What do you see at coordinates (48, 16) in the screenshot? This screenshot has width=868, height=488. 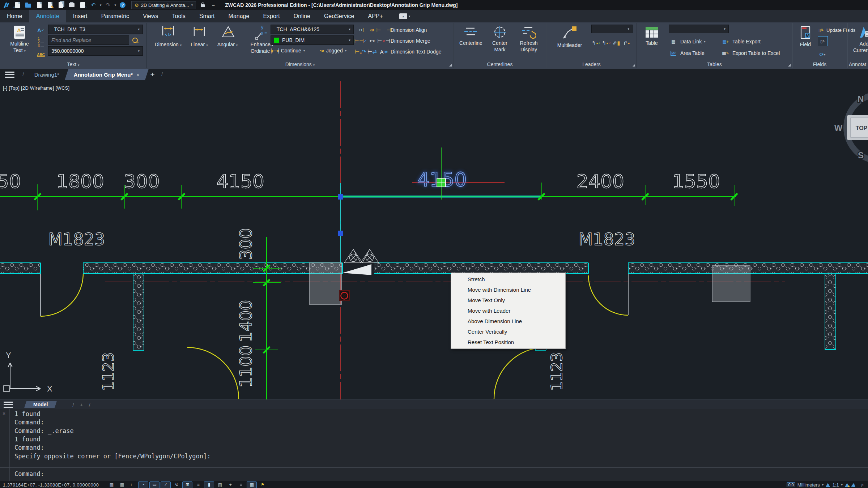 I see `tab-annotate: Annotate` at bounding box center [48, 16].